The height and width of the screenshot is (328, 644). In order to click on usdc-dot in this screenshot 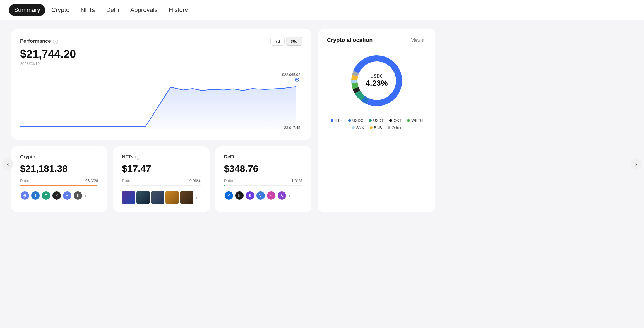, I will do `click(350, 120)`.